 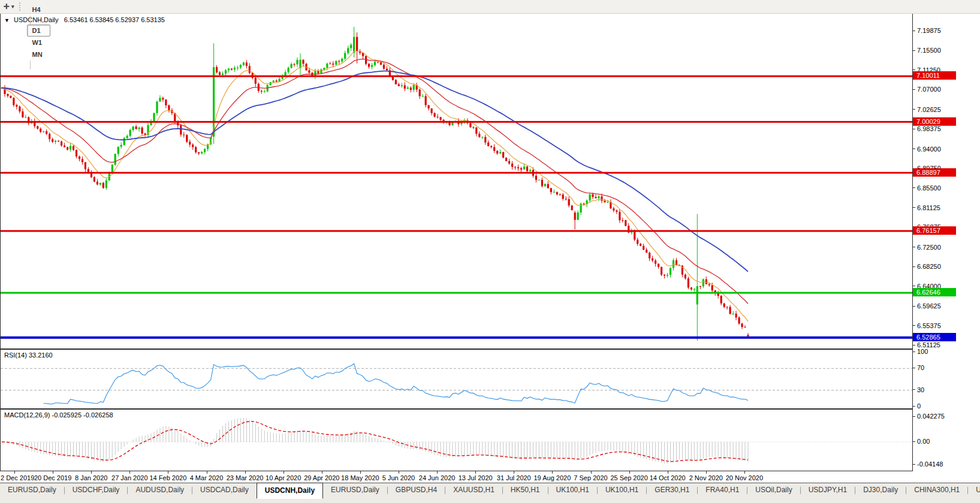 I want to click on rsi-axis-tick: 100, so click(x=921, y=352).